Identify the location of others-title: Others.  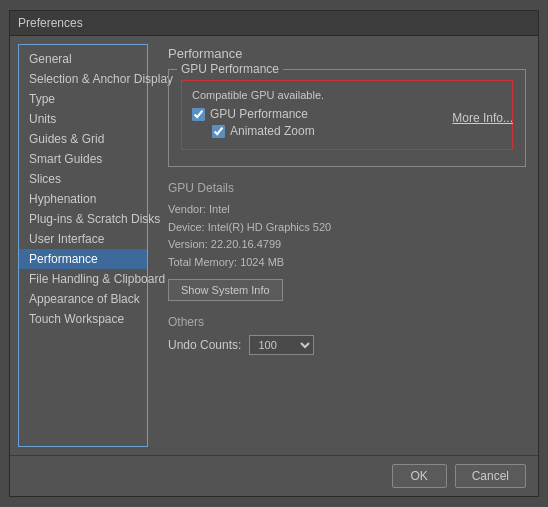
(347, 322).